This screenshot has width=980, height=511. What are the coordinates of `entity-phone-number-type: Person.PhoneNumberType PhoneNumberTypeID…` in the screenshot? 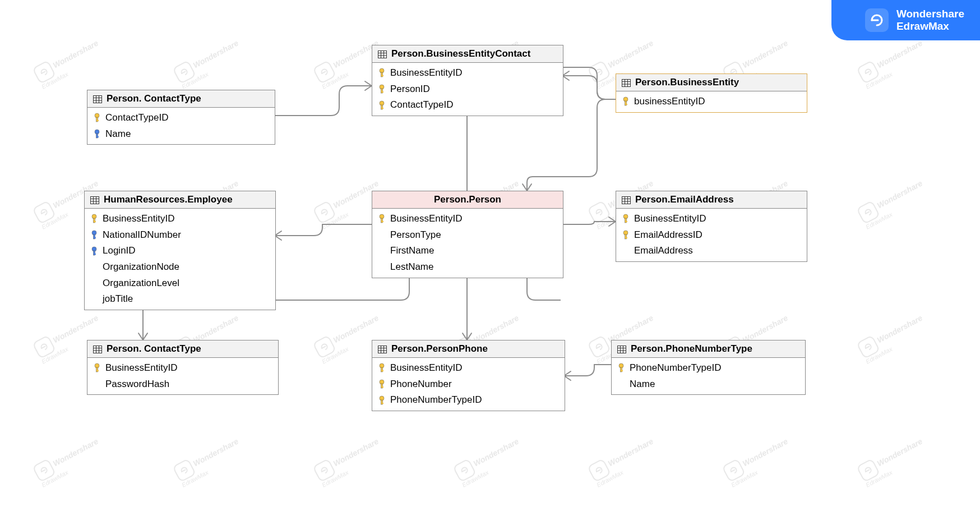 It's located at (709, 367).